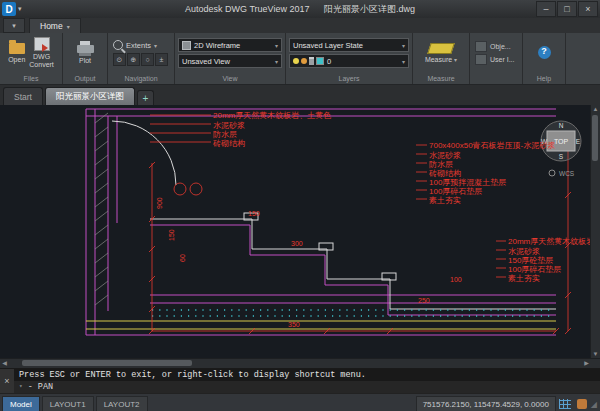 The height and width of the screenshot is (411, 600). What do you see at coordinates (118, 45) in the screenshot?
I see `magnifier-icon` at bounding box center [118, 45].